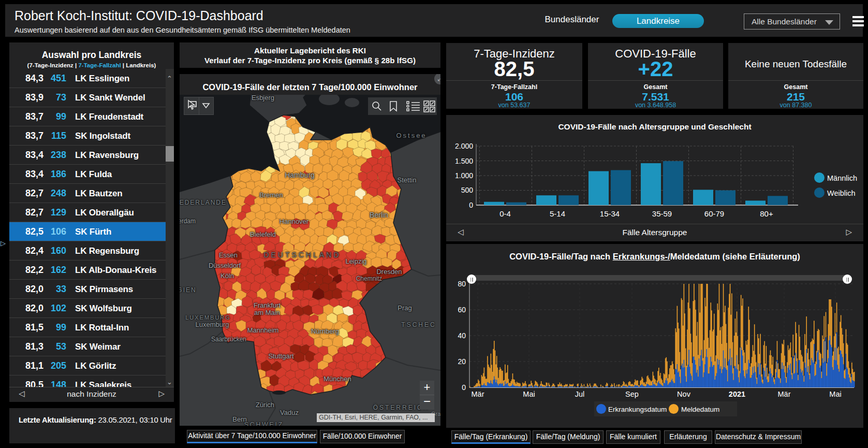 The height and width of the screenshot is (448, 868). I want to click on svg-text: Nov, so click(684, 394).